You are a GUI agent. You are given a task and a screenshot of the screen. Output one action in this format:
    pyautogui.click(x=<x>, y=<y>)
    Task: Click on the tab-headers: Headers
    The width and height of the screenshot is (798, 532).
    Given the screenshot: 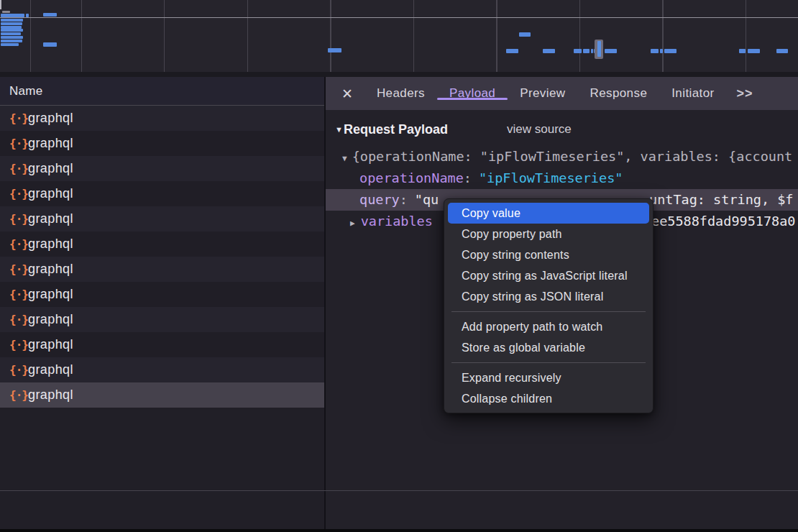 What is the action you would take?
    pyautogui.click(x=401, y=93)
    